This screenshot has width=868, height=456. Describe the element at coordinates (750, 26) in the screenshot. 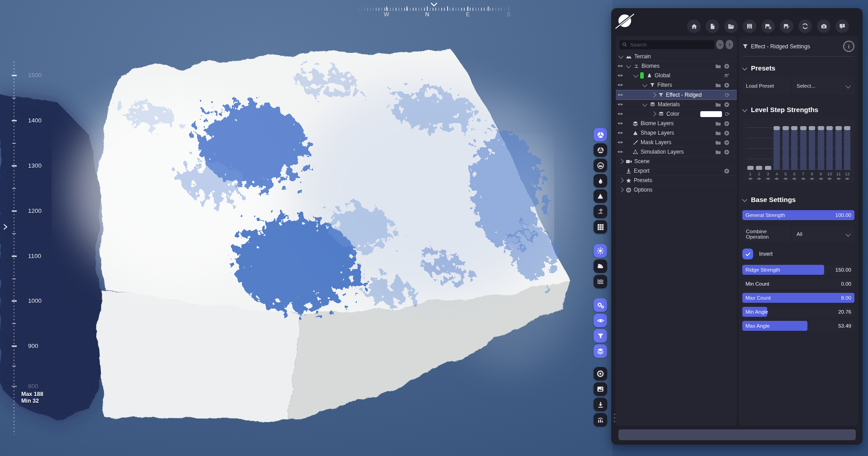

I see `save-button` at that location.